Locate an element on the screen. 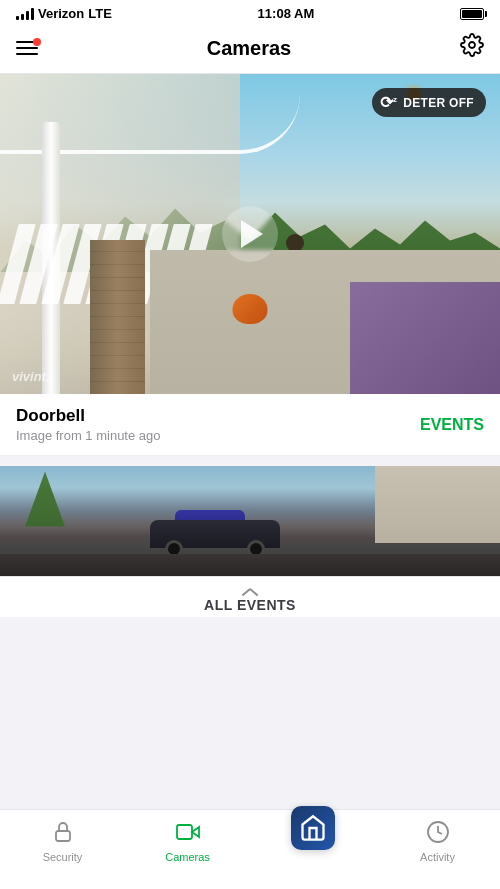  cameras-tab-icon is located at coordinates (188, 834).